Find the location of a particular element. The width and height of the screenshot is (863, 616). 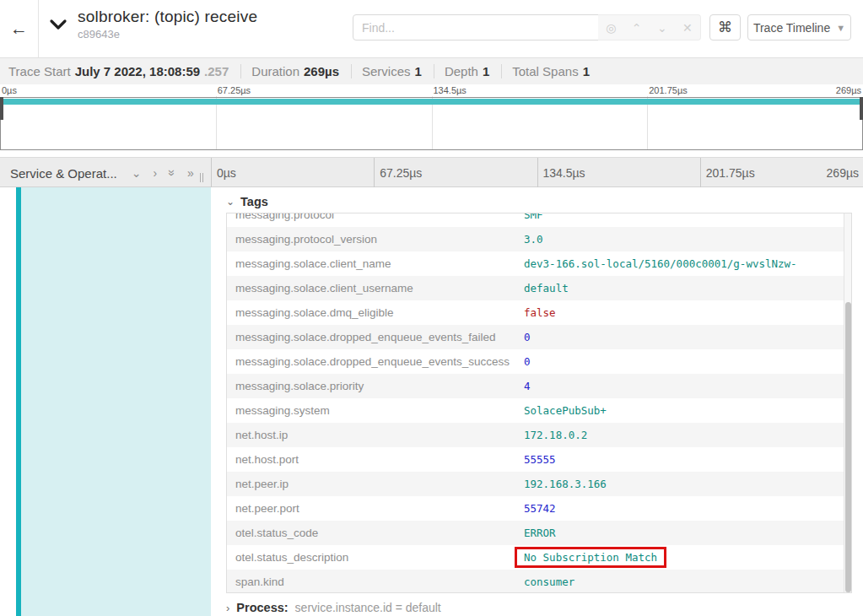

tag-row: messaging.systemSolacePubSub+ is located at coordinates (539, 410).